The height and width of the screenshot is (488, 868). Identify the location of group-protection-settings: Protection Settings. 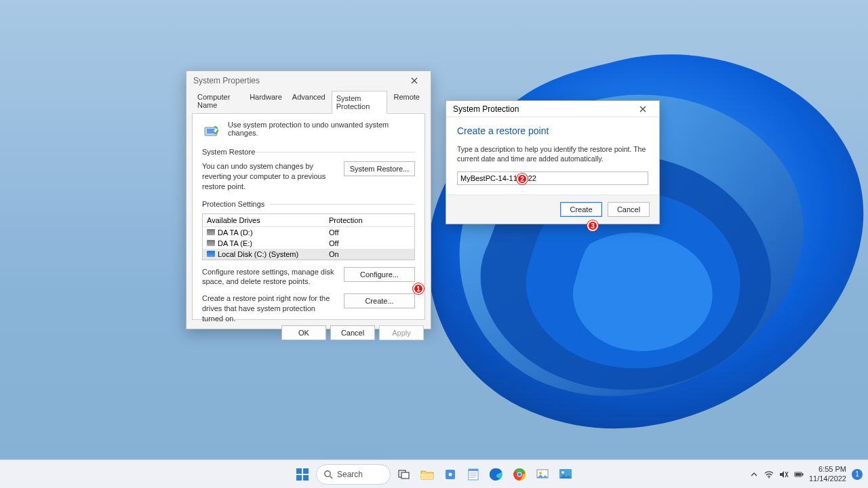
(309, 204).